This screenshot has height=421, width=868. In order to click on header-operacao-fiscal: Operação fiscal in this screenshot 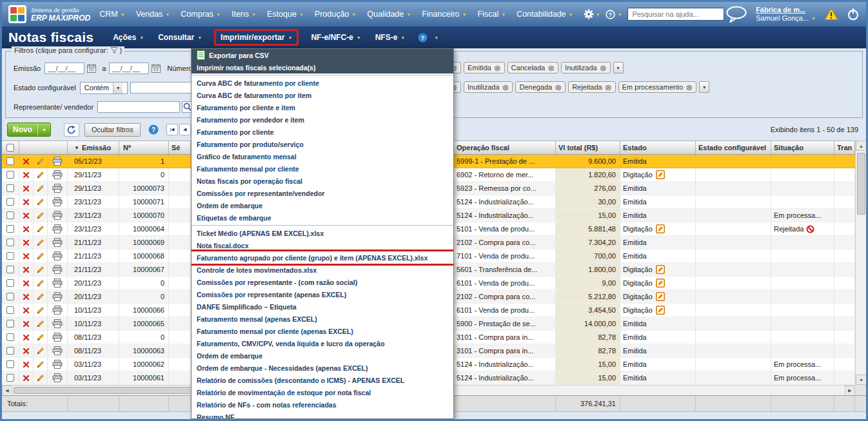, I will do `click(505, 148)`.